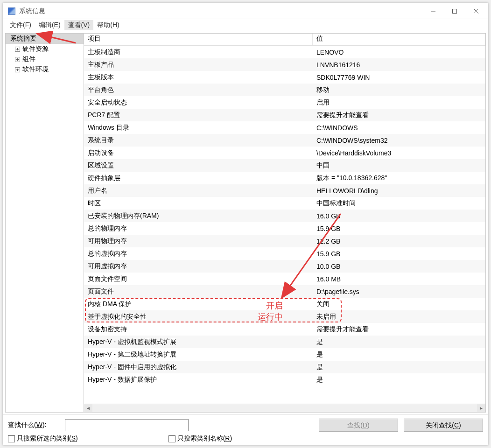 This screenshot has height=448, width=491. I want to click on maximize-button, so click(455, 11).